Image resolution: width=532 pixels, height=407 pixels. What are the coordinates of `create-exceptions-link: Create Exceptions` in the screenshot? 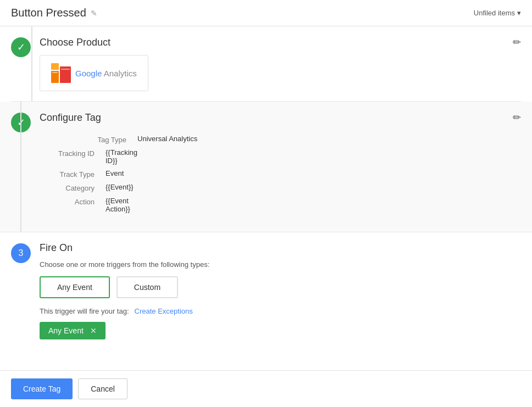 It's located at (164, 311).